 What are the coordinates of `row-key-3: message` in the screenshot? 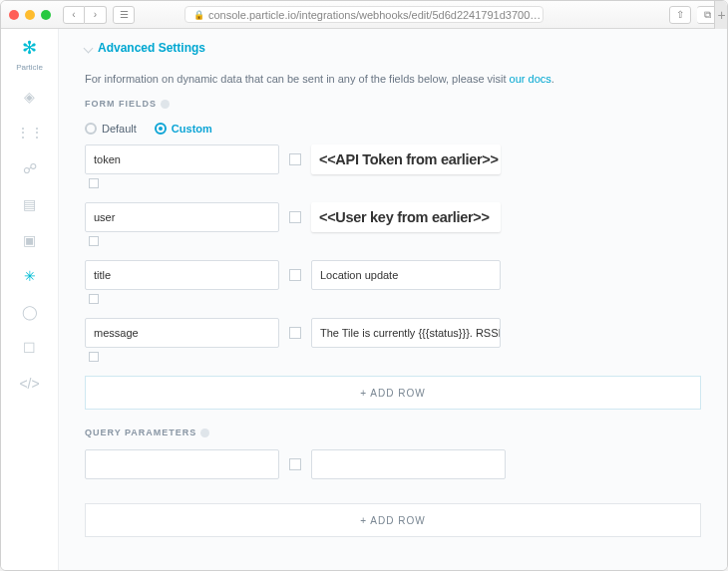 It's located at (116, 333).